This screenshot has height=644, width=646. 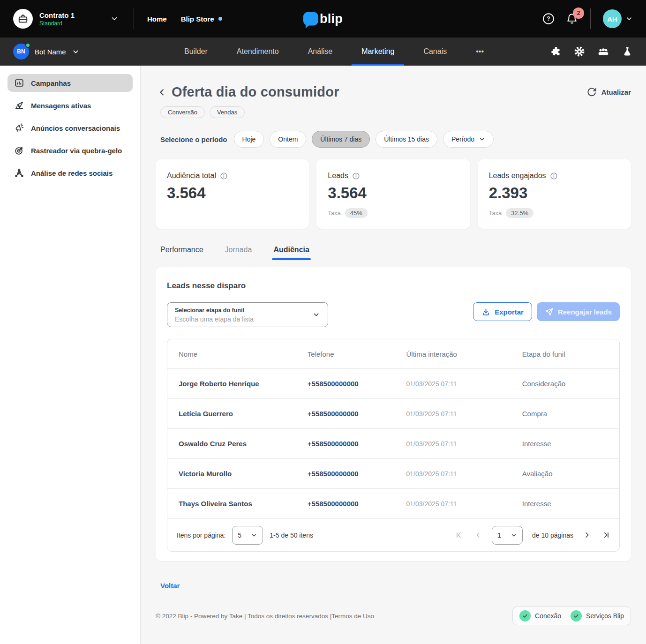 I want to click on user-menu: AH, so click(x=618, y=19).